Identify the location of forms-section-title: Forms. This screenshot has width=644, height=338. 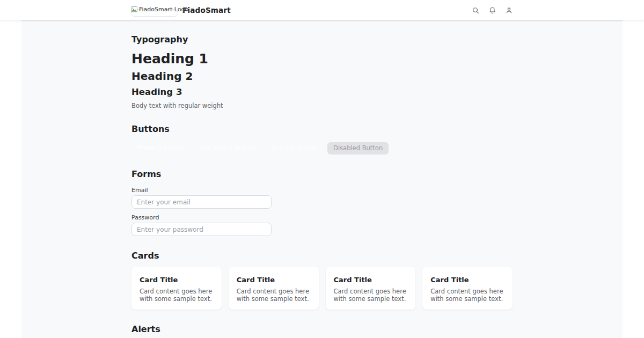
(322, 174).